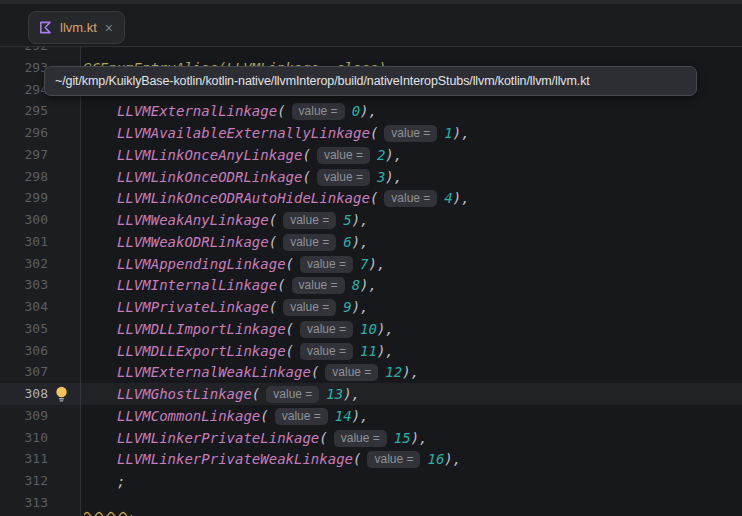 This screenshot has width=742, height=516. What do you see at coordinates (108, 513) in the screenshot?
I see `warning-squiggle` at bounding box center [108, 513].